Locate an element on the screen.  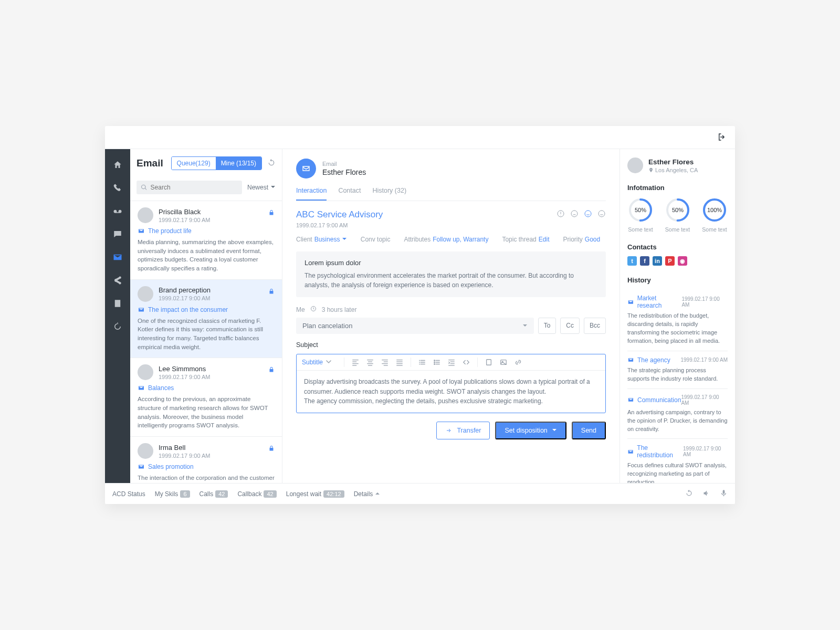
acd-status: ACD Status is located at coordinates (129, 494).